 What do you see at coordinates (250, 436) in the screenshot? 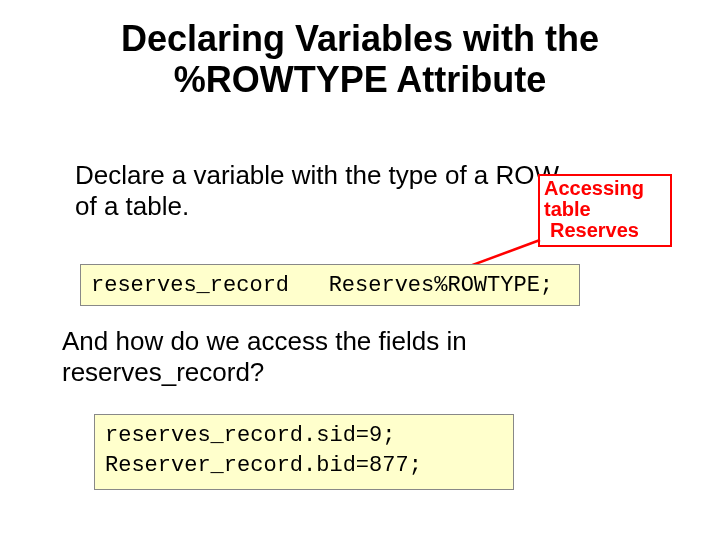
I see `code-access-line-1: reserves_record.sid=9;` at bounding box center [250, 436].